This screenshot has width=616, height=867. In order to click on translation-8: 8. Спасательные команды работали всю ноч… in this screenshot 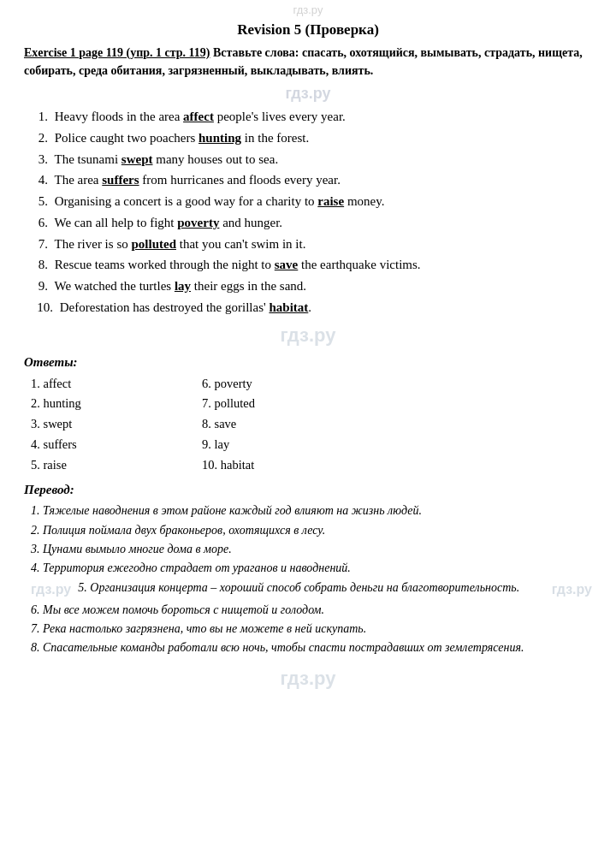, I will do `click(311, 648)`.